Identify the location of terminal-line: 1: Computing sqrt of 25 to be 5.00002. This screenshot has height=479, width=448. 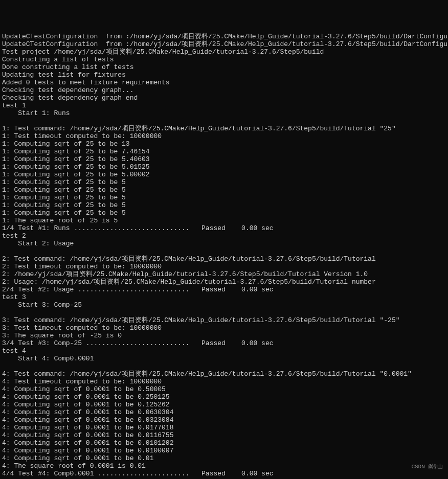
(224, 175).